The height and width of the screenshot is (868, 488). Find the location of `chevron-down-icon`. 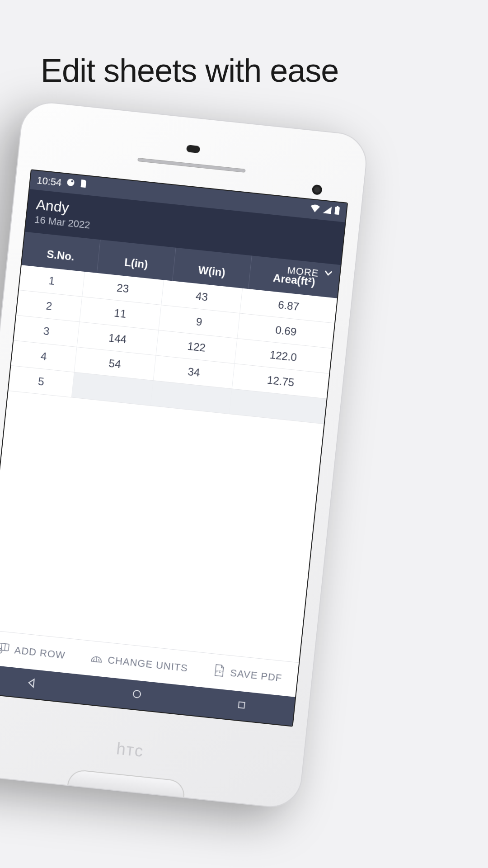

chevron-down-icon is located at coordinates (328, 274).